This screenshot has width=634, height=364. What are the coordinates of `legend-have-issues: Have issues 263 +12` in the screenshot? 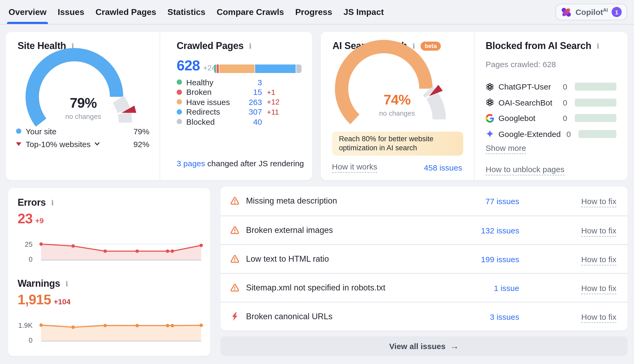 It's located at (235, 102).